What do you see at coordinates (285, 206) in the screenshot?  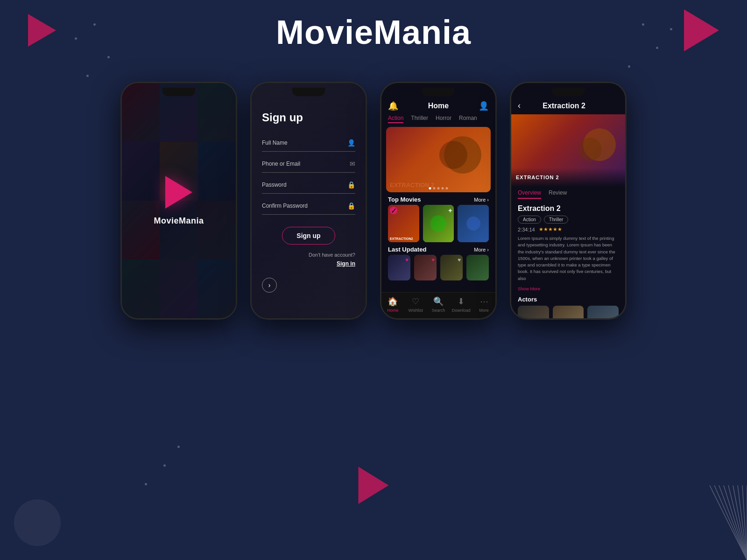 I see `confirm-password-label: Confirm Password` at bounding box center [285, 206].